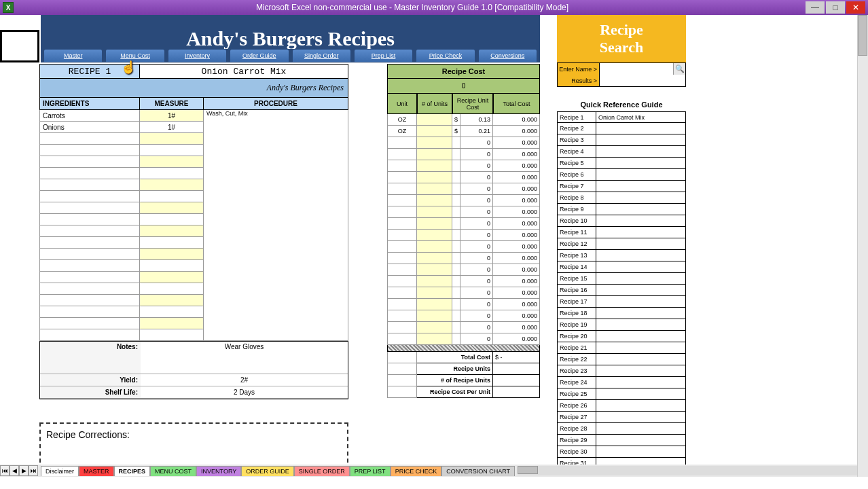  Describe the element at coordinates (478, 471) in the screenshot. I see `sheet-tab-conversion-chart: CONVERSION CHART` at that location.